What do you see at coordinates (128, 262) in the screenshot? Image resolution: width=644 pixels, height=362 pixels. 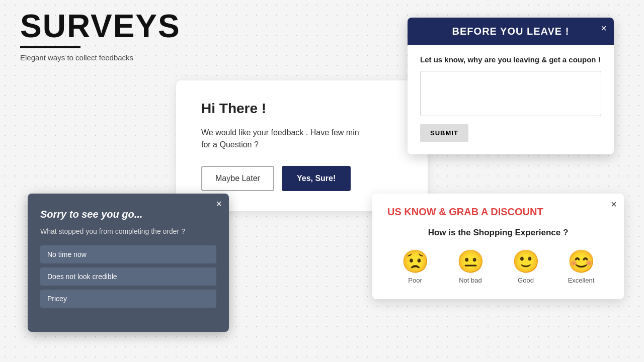 I see `exit-popup: × Sorry to see you go... What stopped yo…` at bounding box center [128, 262].